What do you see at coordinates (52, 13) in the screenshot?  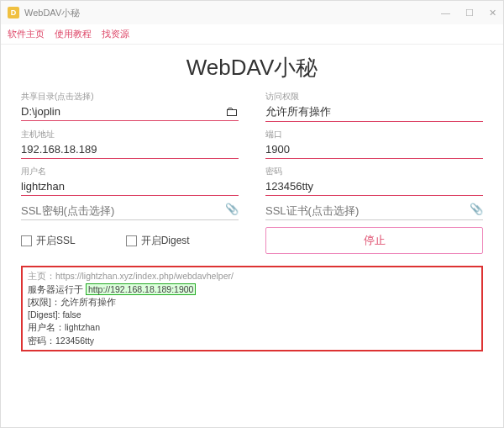 I see `window-title: WebDAV小秘` at bounding box center [52, 13].